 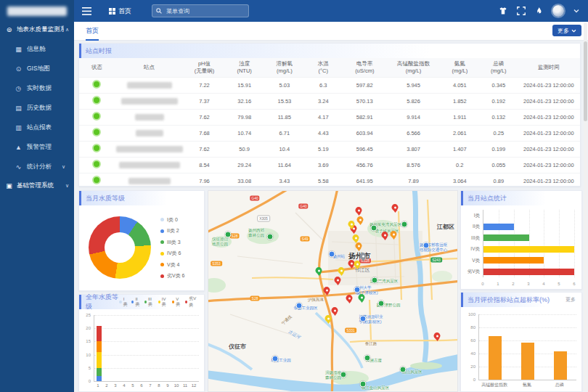 I want to click on station-marker-gray, so click(x=363, y=256).